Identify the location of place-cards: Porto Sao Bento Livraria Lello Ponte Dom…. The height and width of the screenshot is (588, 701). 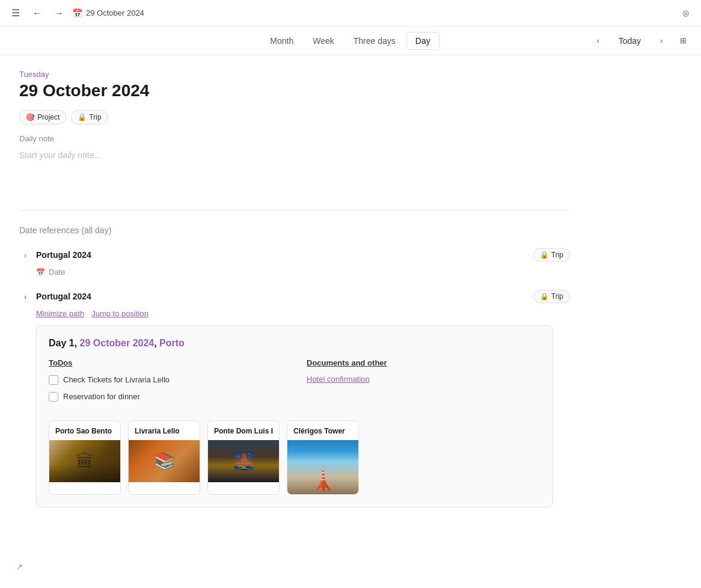
(295, 458).